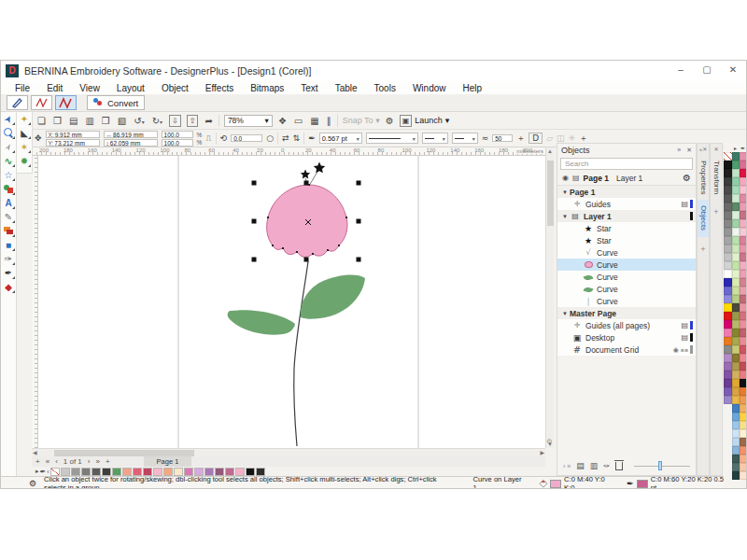  Describe the element at coordinates (124, 454) in the screenshot. I see `horizontal-scroll-thumb` at that location.